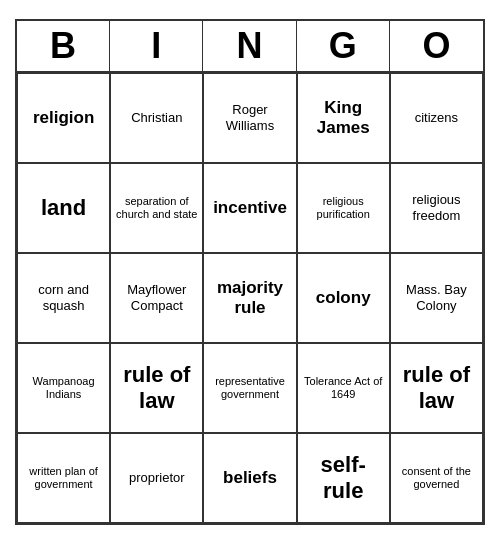 This screenshot has height=544, width=500. Describe the element at coordinates (250, 208) in the screenshot. I see `bingo-cell: incentive` at that location.